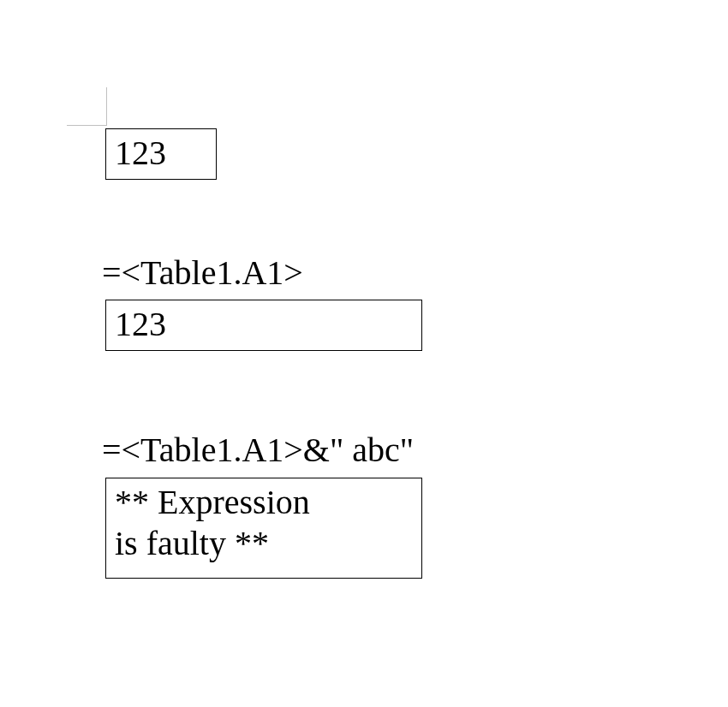 This screenshot has height=707, width=728. Describe the element at coordinates (258, 450) in the screenshot. I see `formula-label-3: =<Table1.A1>&" abc"` at that location.